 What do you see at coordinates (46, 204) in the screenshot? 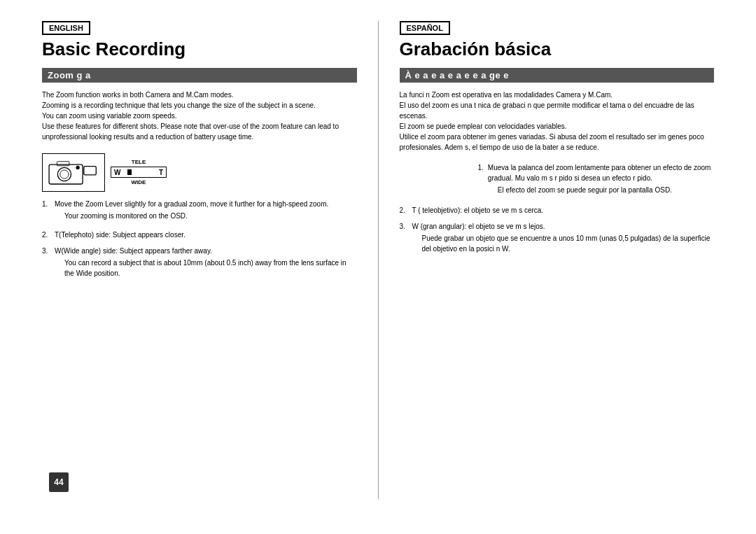
I see `step1-num: 1.` at bounding box center [46, 204].